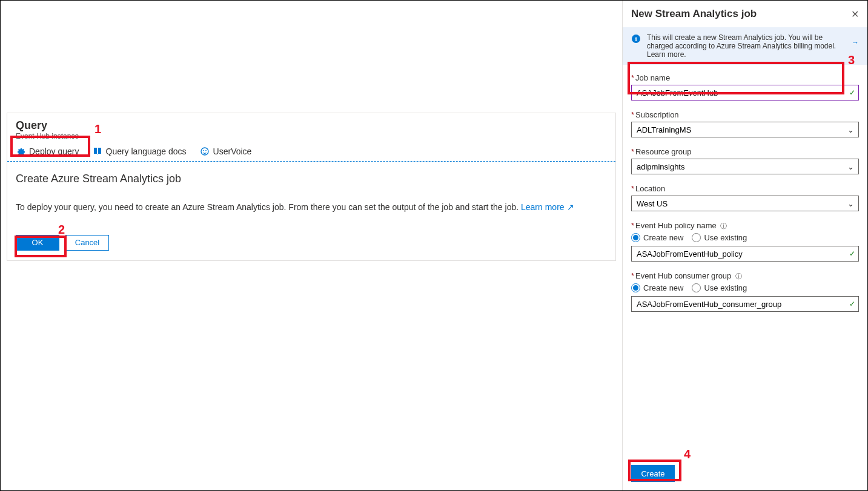 This screenshot has width=868, height=491. What do you see at coordinates (636, 40) in the screenshot?
I see `info-icon: i` at bounding box center [636, 40].